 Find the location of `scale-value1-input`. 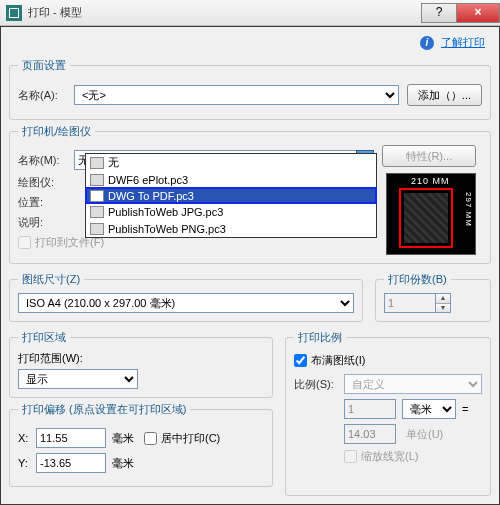

scale-value1-input is located at coordinates (370, 409).